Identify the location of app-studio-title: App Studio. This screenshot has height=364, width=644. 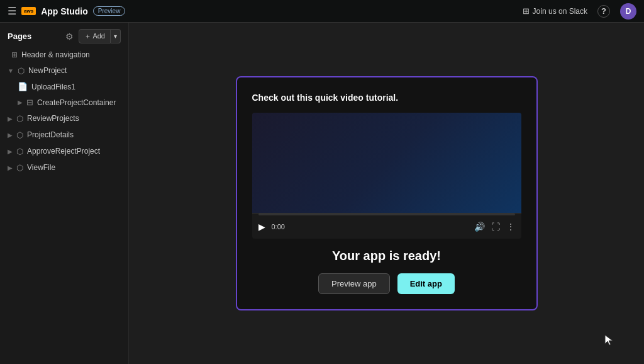
(64, 11).